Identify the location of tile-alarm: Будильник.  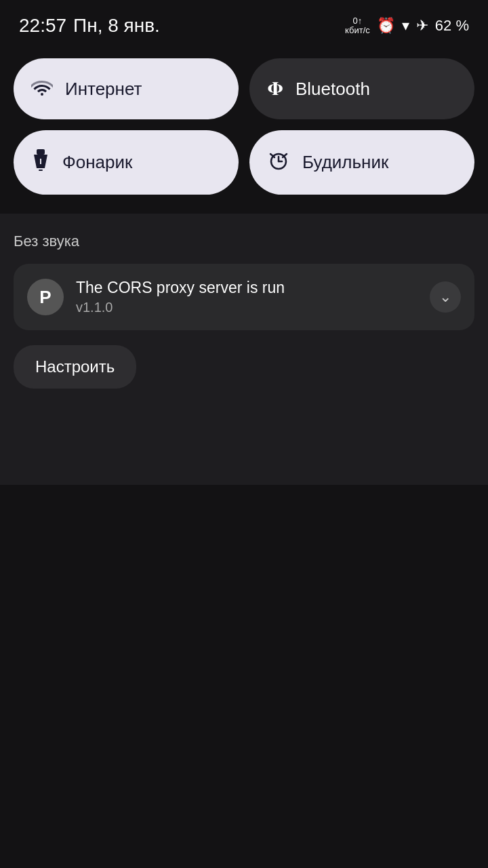
(362, 163).